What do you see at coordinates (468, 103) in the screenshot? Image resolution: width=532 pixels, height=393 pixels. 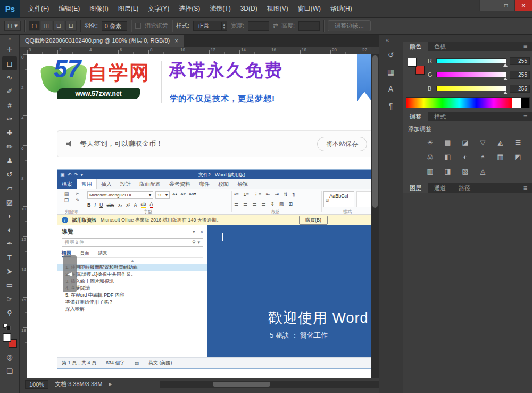 I see `color-spectrum-ramp` at bounding box center [468, 103].